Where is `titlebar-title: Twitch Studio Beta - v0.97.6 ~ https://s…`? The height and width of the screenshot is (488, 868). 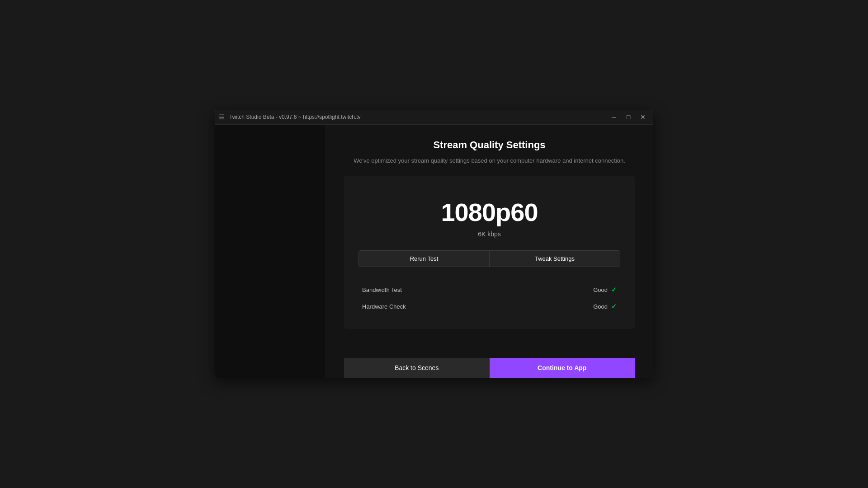 titlebar-title: Twitch Studio Beta - v0.97.6 ~ https://s… is located at coordinates (295, 117).